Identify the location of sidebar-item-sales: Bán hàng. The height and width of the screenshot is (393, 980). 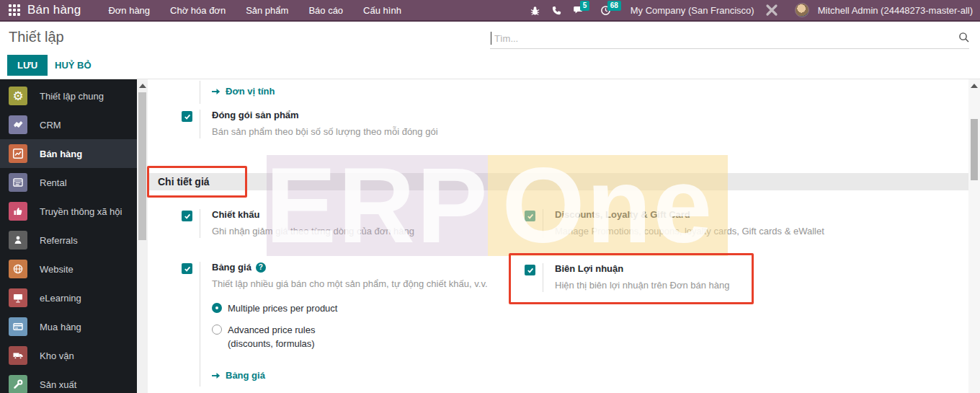
(68, 154).